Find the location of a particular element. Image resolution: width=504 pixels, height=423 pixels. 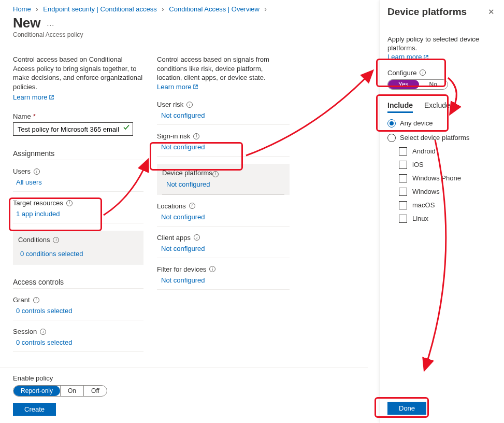

configure-toggle: Yes No is located at coordinates (417, 84).